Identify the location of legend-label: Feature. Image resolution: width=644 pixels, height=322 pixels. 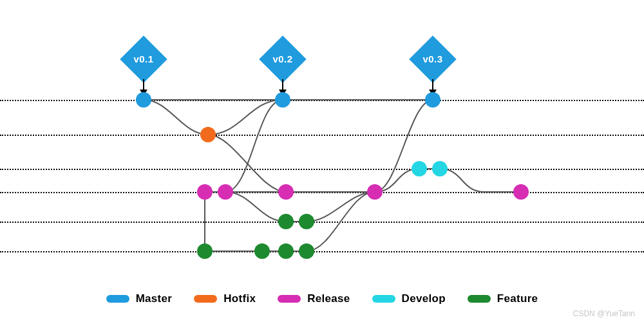
(518, 299).